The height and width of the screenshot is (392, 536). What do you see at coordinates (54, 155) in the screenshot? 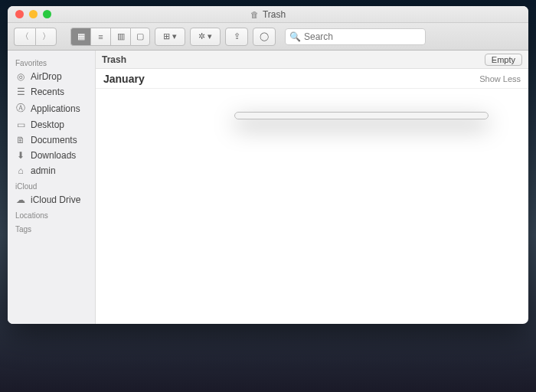
I see `sidebar-item-label: Downloads` at bounding box center [54, 155].